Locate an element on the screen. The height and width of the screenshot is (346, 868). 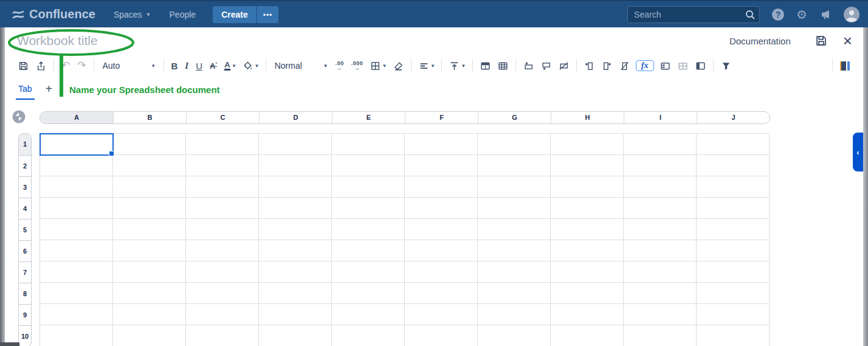
cell-B3 is located at coordinates (150, 187).